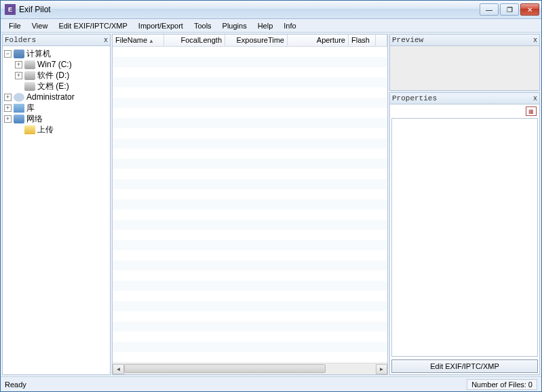  I want to click on preview-header: Preview x, so click(465, 41).